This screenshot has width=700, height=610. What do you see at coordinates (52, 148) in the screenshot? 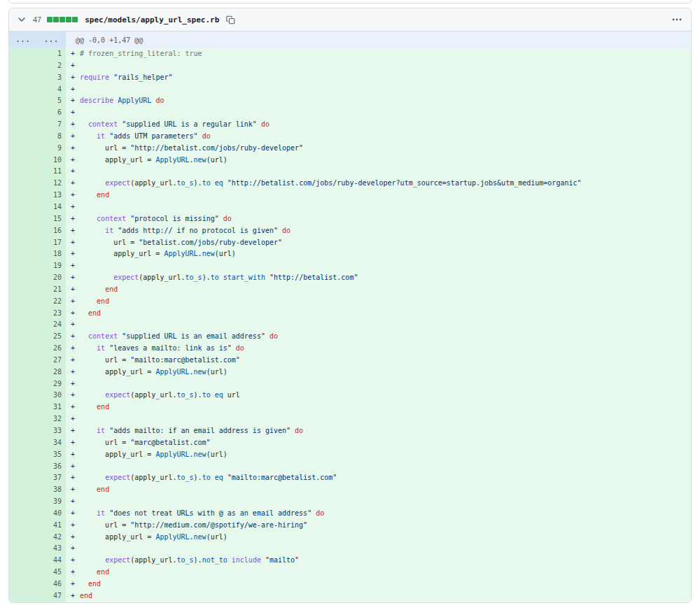
I see `new-line-number-cell: 9` at bounding box center [52, 148].